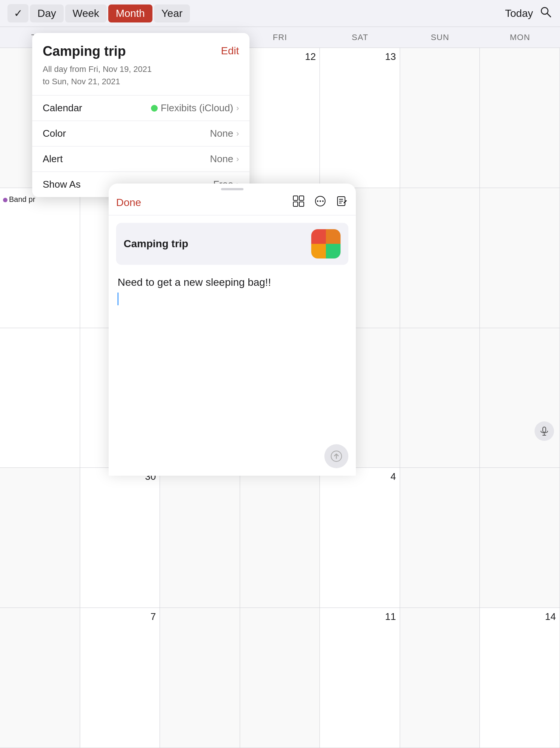 The image size is (560, 748). What do you see at coordinates (84, 51) in the screenshot?
I see `popup-title: Camping trip` at bounding box center [84, 51].